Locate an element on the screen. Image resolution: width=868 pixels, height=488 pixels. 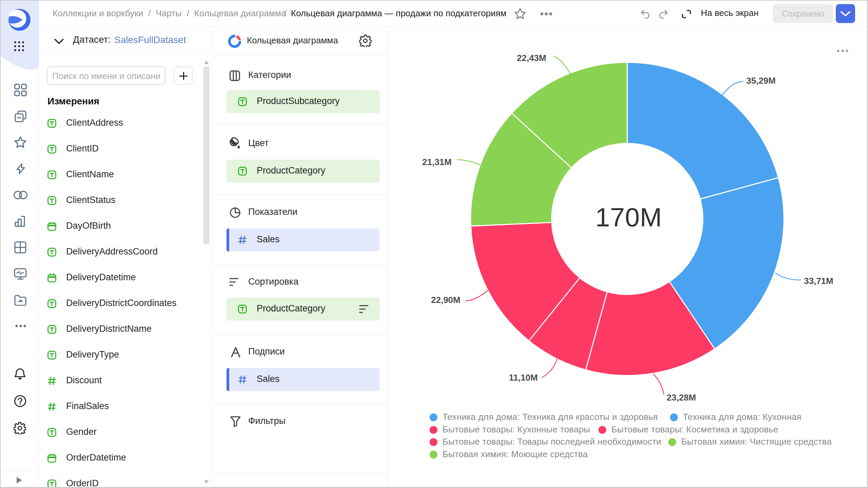
svg-text: 21,31M is located at coordinates (437, 162).